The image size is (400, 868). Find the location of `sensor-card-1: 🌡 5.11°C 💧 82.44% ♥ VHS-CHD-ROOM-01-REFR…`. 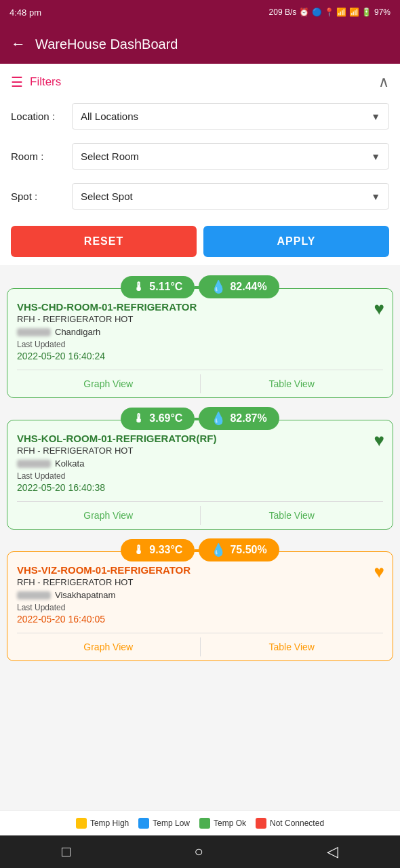

sensor-card-1: 🌡 5.11°C 💧 82.44% ♥ VHS-CHD-ROOM-01-REFR… is located at coordinates (200, 343).